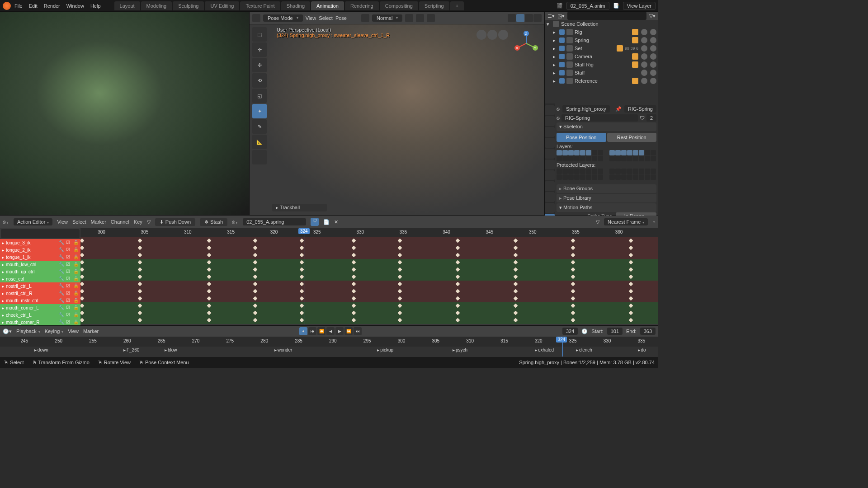 The image size is (868, 488). Describe the element at coordinates (457, 6) in the screenshot. I see `tab-add: +` at that location.